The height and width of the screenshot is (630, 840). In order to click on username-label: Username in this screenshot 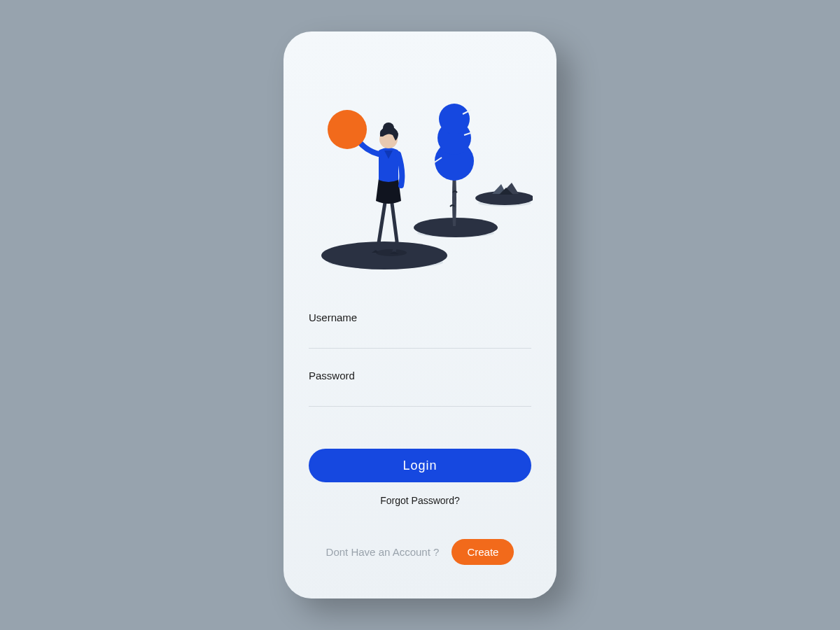, I will do `click(420, 318)`.